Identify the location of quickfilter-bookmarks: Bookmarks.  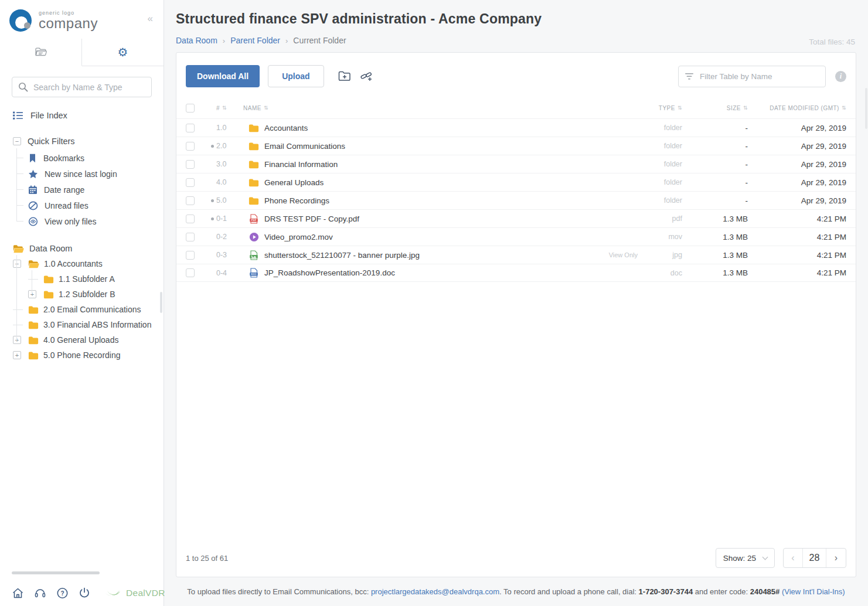
(90, 158).